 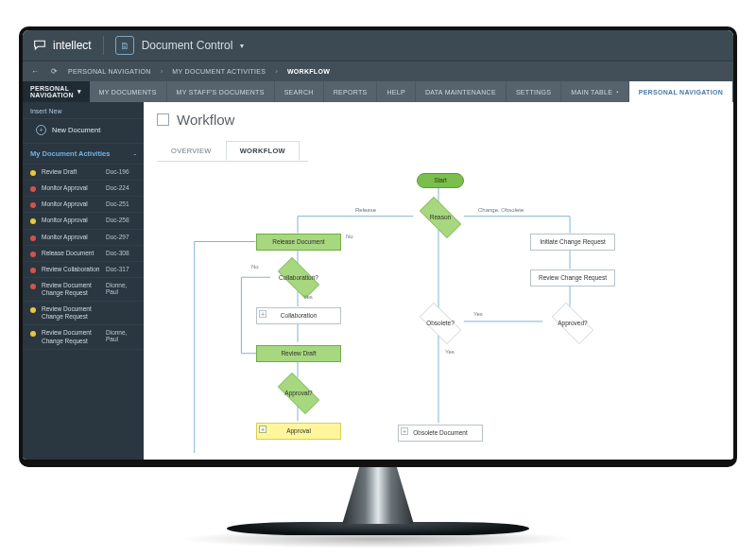 What do you see at coordinates (71, 269) in the screenshot?
I see `sidebar-item-label: Review Collaboration` at bounding box center [71, 269].